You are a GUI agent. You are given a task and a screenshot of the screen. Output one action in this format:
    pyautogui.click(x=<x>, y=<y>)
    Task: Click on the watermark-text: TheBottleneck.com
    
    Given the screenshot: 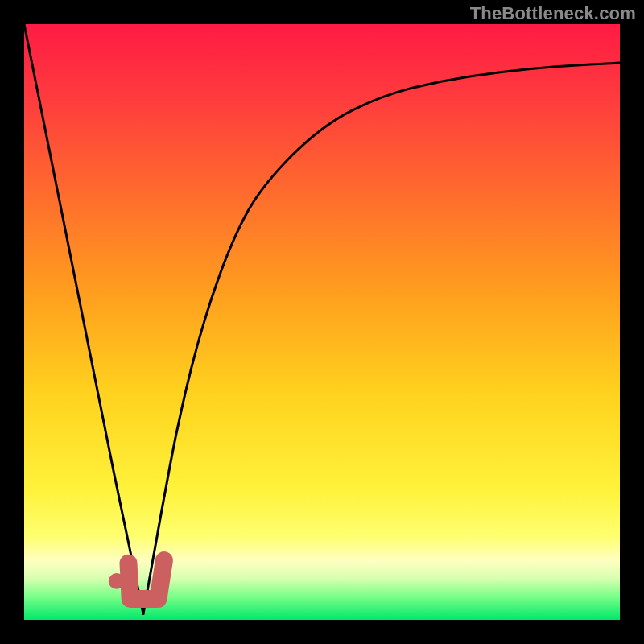 What is the action you would take?
    pyautogui.click(x=553, y=14)
    